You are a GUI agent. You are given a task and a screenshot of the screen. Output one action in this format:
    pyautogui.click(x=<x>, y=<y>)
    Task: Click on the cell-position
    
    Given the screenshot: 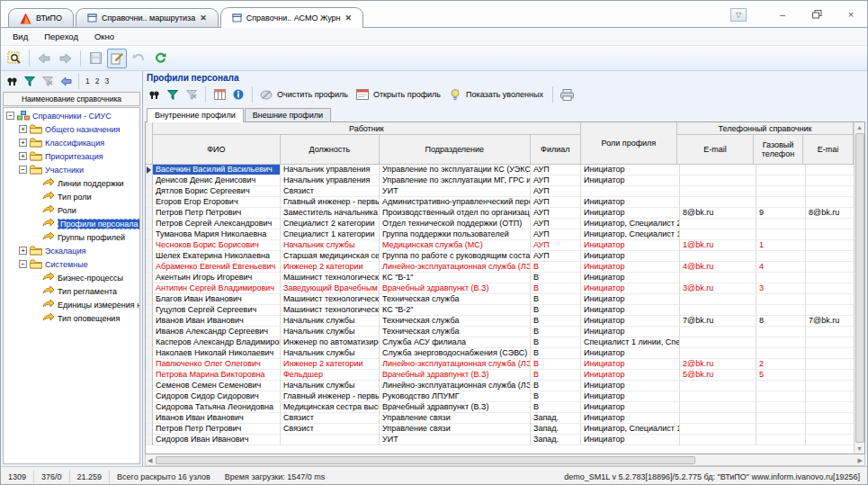 What is the action you would take?
    pyautogui.click(x=330, y=440)
    